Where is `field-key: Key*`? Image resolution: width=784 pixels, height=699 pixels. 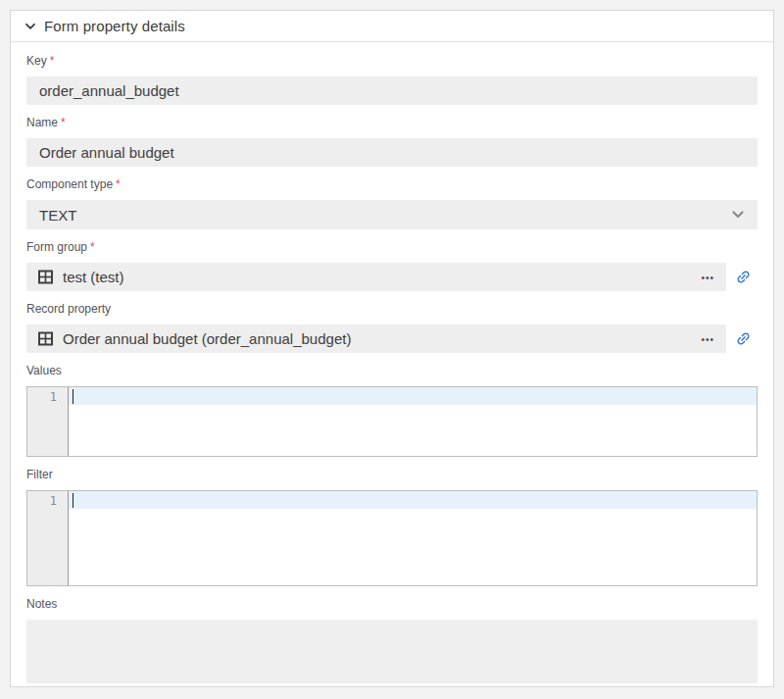
field-key: Key* is located at coordinates (392, 80).